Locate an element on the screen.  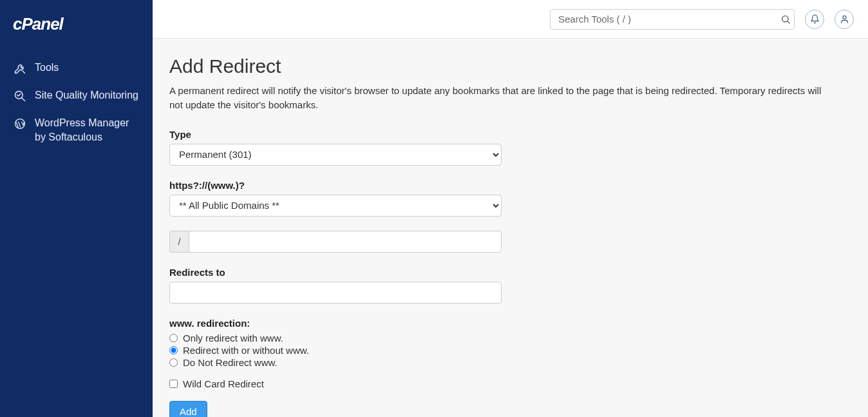
page-title: Add Redirect is located at coordinates (510, 66).